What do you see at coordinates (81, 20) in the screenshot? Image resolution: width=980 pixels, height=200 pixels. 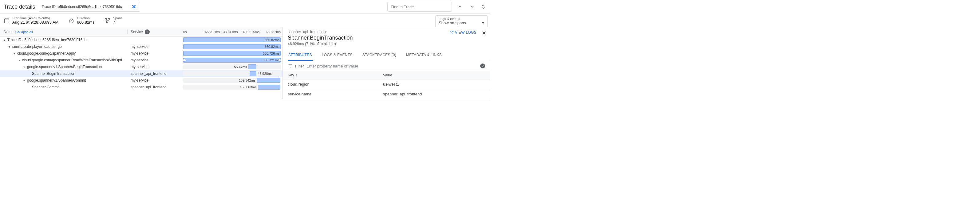 I see `duration-info: Duration 660.82ms` at bounding box center [81, 20].